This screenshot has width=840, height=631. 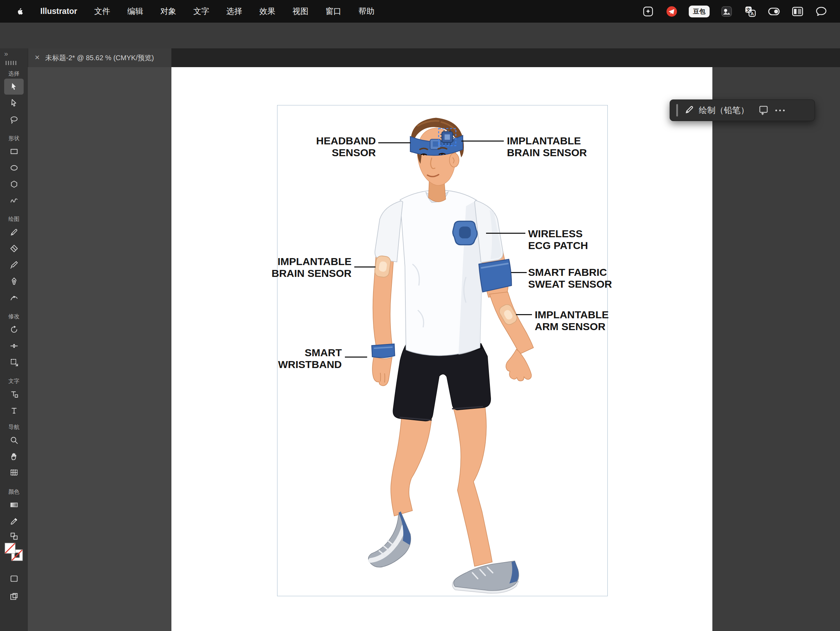 What do you see at coordinates (14, 427) in the screenshot?
I see `toolbox-section-navigate-label: 导航` at bounding box center [14, 427].